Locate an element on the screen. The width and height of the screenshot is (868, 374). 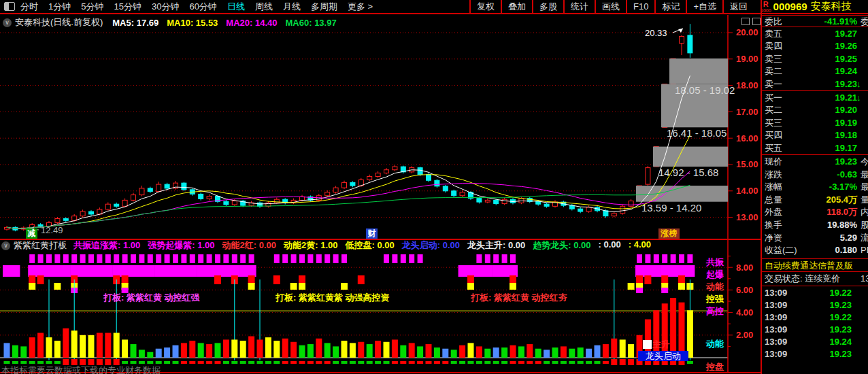
svg-text: 15.00 is located at coordinates (747, 165).